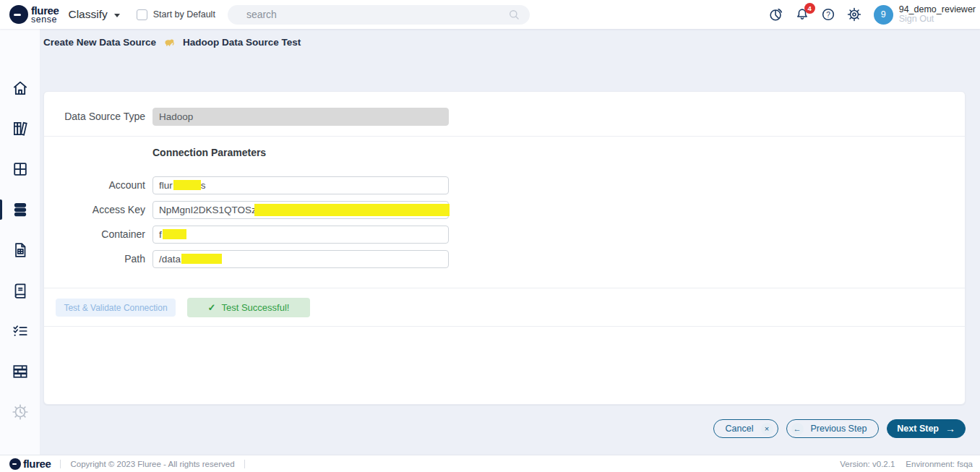 The width and height of the screenshot is (980, 472). I want to click on wizard-stepper: Describe Data Source Define Connection A…, so click(325, 63).